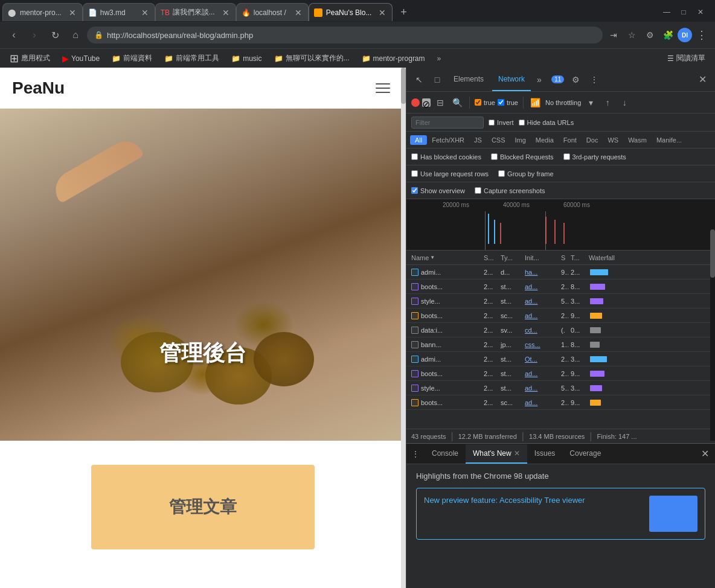 The image size is (715, 588). I want to click on show-overview-input, so click(414, 191).